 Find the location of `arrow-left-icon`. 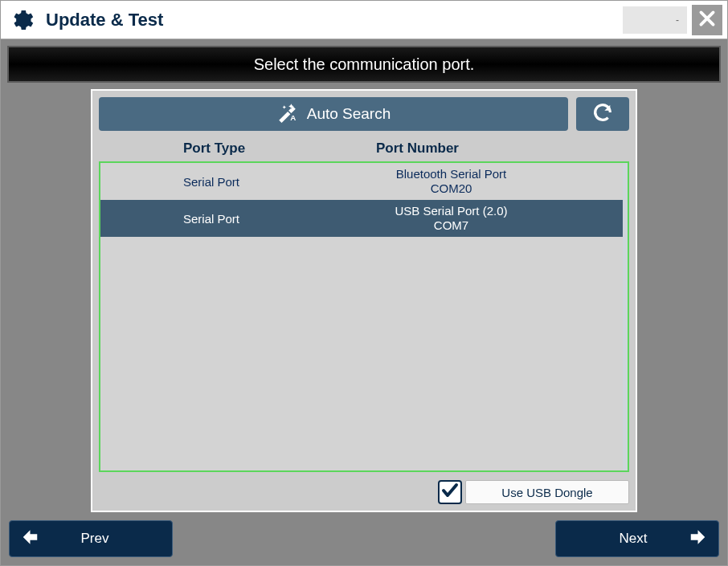

arrow-left-icon is located at coordinates (28, 539).